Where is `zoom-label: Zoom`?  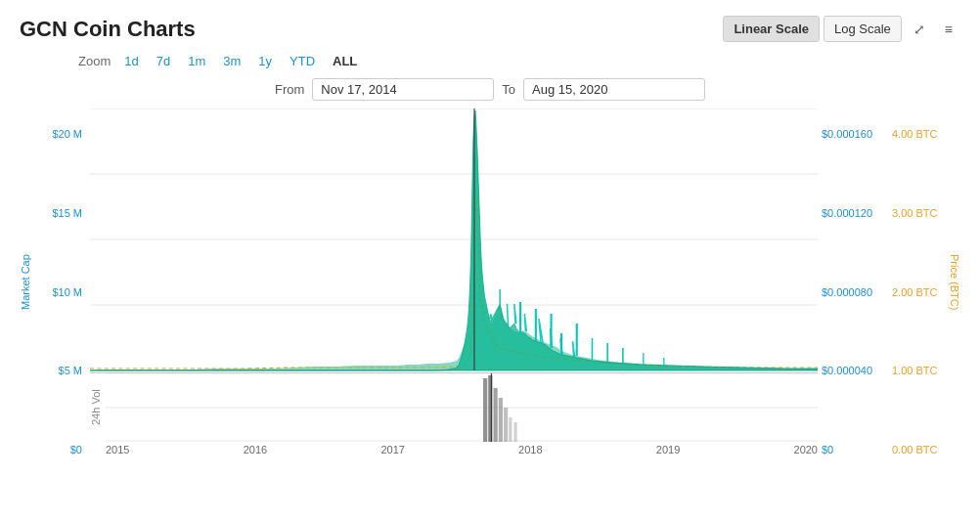
zoom-label: Zoom is located at coordinates (94, 61).